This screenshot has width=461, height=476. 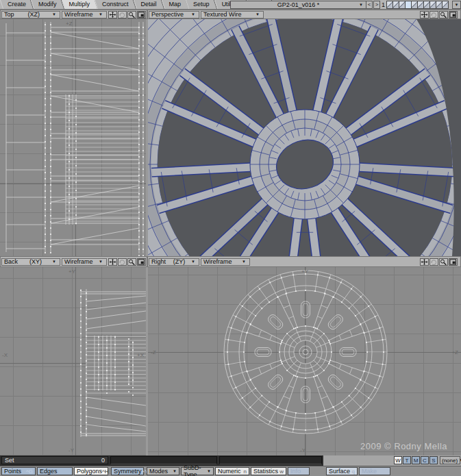 I want to click on menu-tab-multiply: Multiply, so click(x=79, y=4).